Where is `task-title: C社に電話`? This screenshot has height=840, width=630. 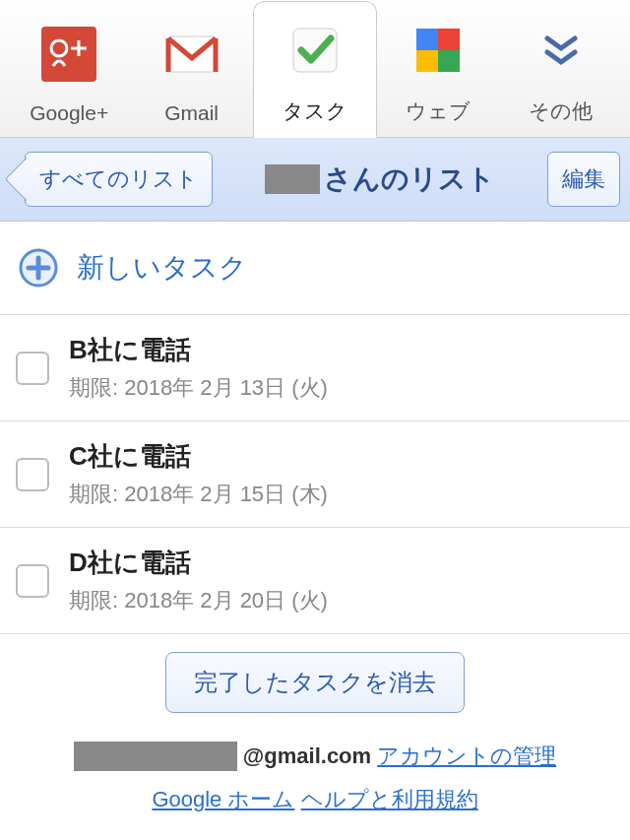
task-title: C社に電話 is located at coordinates (342, 457).